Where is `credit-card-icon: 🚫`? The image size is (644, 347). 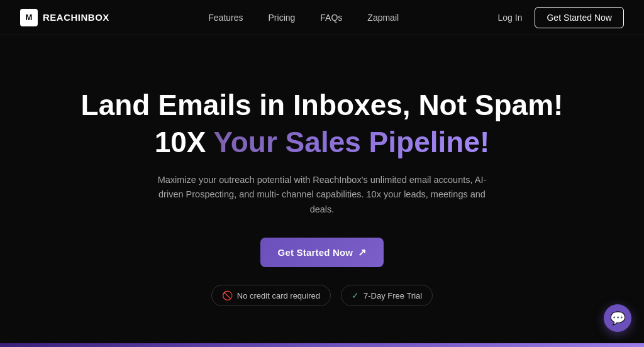 credit-card-icon: 🚫 is located at coordinates (228, 295).